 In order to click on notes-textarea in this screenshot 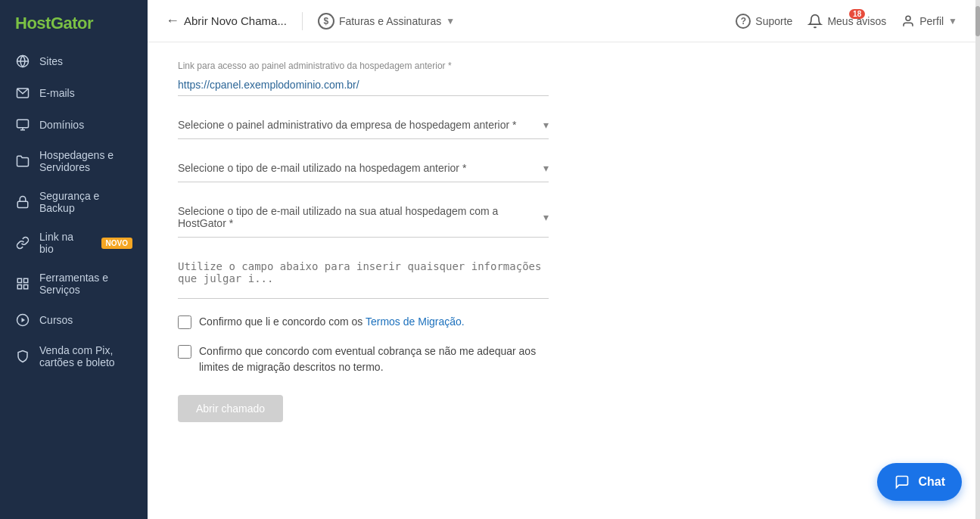, I will do `click(363, 274)`.